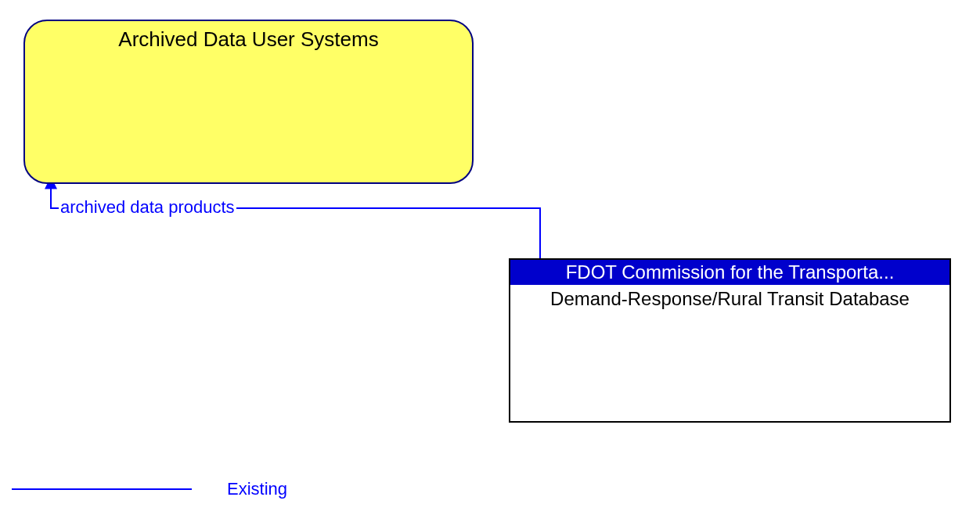 This screenshot has width=980, height=515. Describe the element at coordinates (730, 340) in the screenshot. I see `node-demand-response-database: FDOT Commission for the Transporta... De…` at that location.